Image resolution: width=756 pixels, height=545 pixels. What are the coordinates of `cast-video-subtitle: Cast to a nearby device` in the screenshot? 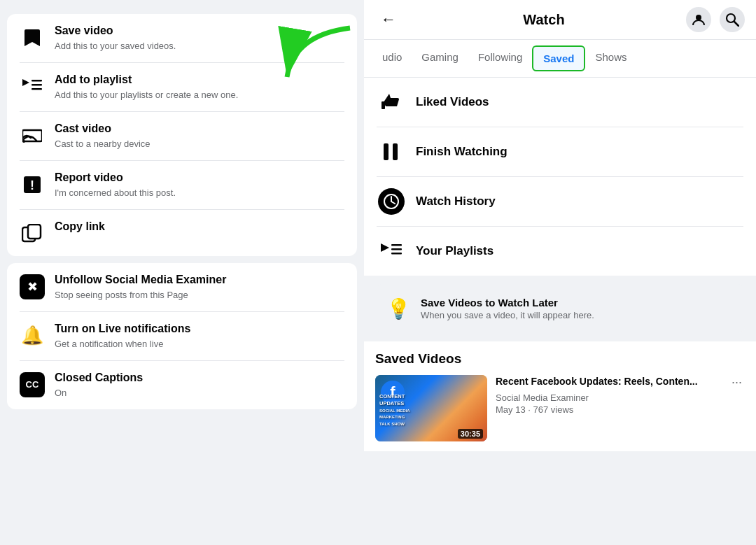 It's located at (102, 144).